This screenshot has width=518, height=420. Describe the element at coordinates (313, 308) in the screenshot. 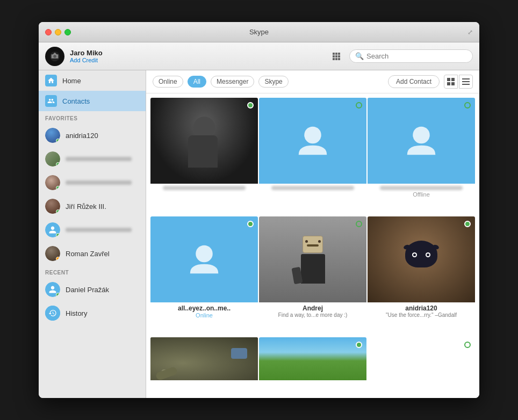

I see `card5-name: Andrej` at that location.